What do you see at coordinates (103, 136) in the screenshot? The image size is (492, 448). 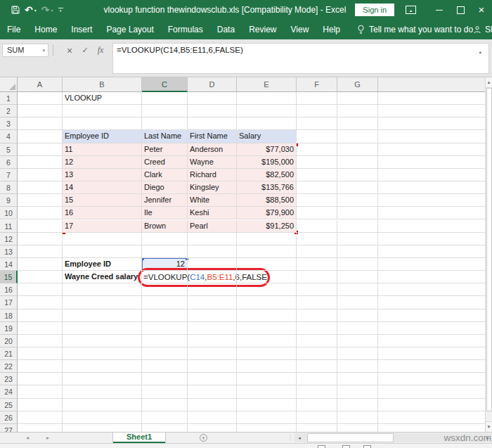 I see `cell-B4: Employee ID` at bounding box center [103, 136].